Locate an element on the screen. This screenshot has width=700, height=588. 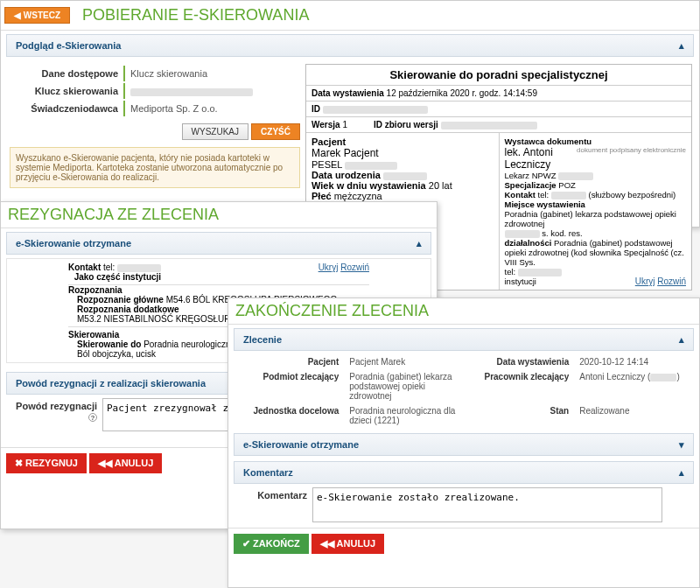
clear-button: CZYŚĆ is located at coordinates (276, 131).